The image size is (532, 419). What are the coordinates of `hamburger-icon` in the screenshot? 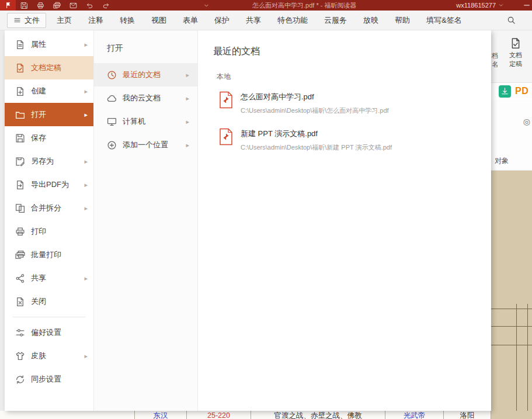 It's located at (18, 20).